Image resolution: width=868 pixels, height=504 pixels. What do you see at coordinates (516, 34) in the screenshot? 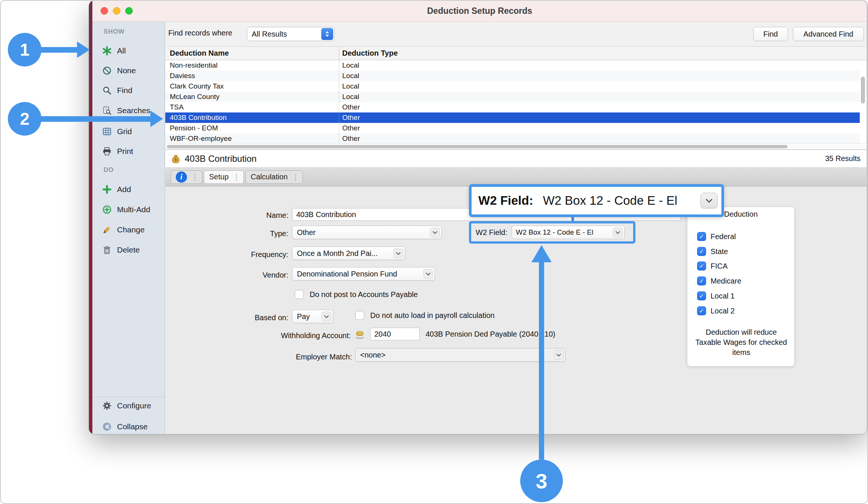
I see `find-bar: Find records where All Results Find Adva…` at bounding box center [516, 34].